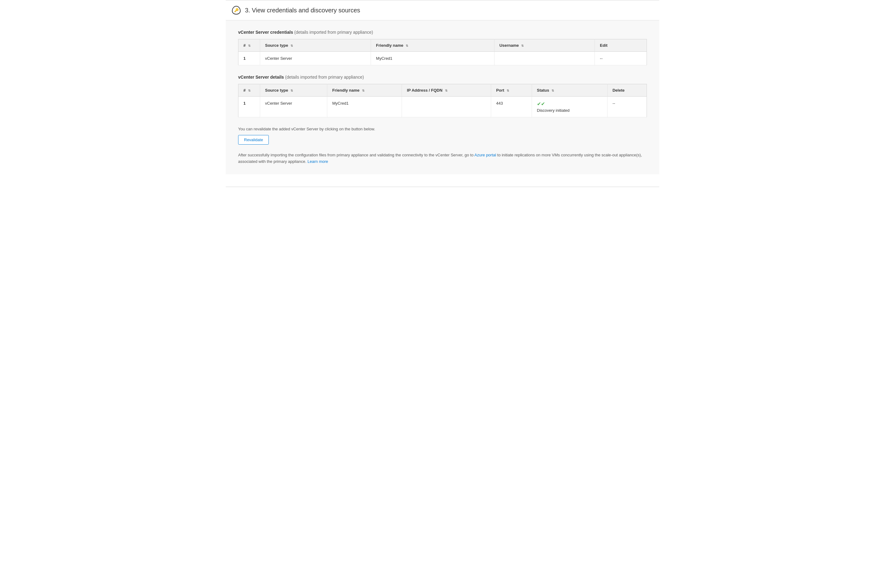 The height and width of the screenshot is (588, 885). What do you see at coordinates (249, 58) in the screenshot?
I see `td-cred-num: 1` at bounding box center [249, 58].